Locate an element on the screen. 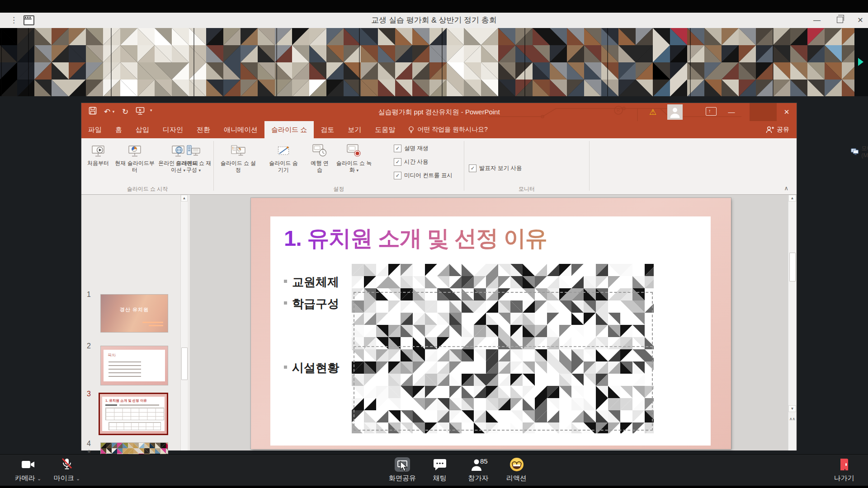 This screenshot has height=488, width=868. leave-button: 나가기 is located at coordinates (844, 470).